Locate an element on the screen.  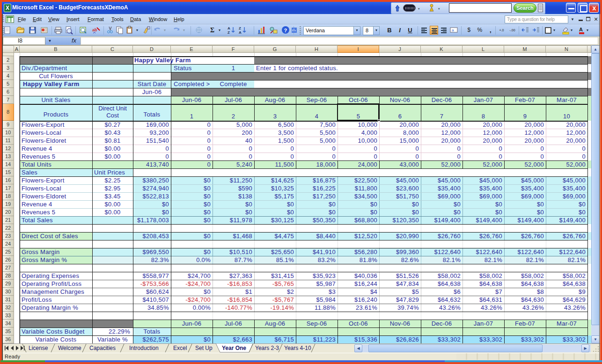
svg-text: Excel is located at coordinates (180, 348).